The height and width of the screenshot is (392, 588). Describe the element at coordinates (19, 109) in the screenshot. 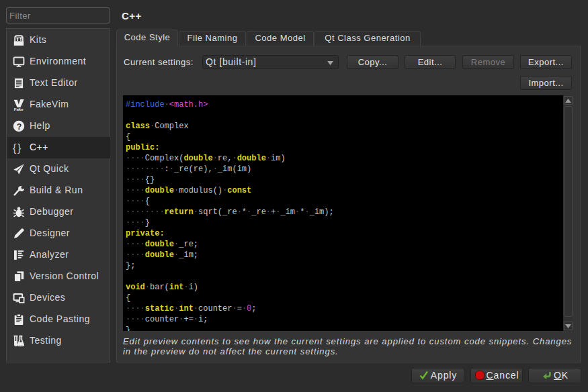

I see `svg-text: Fake` at that location.